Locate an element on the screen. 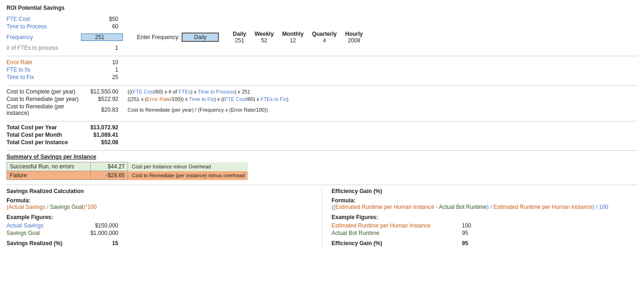 The image size is (644, 294). time-to-fix-row: Time to Fix 25 is located at coordinates (322, 77).